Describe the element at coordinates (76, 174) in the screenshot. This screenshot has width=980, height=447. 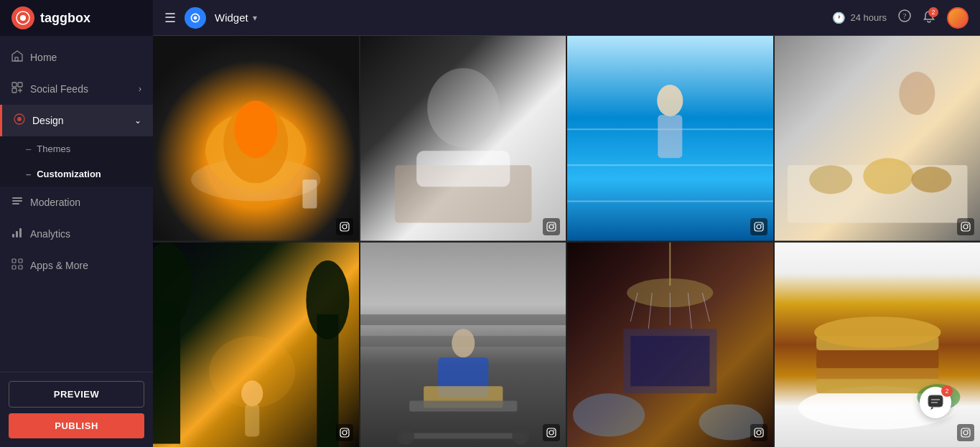
I see `sidebar-item-customization: – Customization` at that location.